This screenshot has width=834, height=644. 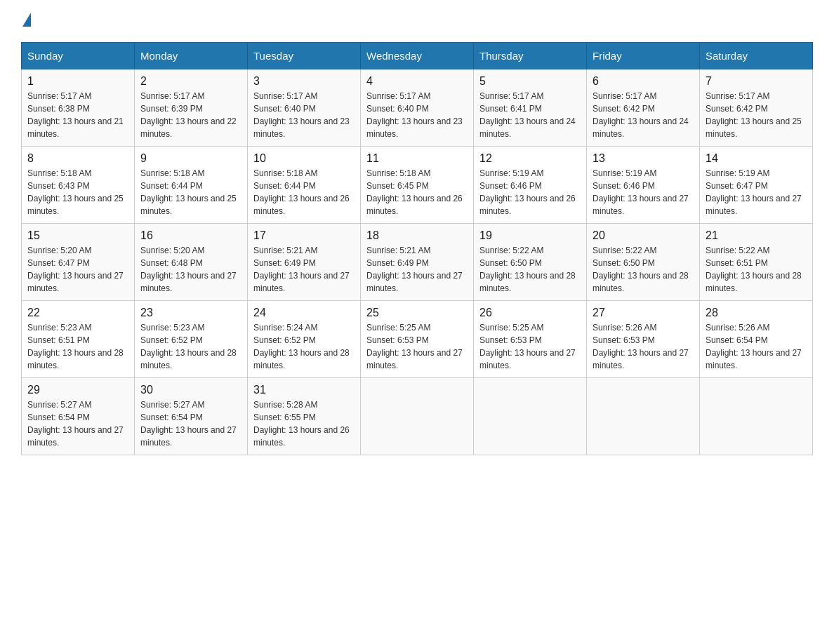 I want to click on week-row-3: 15Sunrise: 5:20 AMSunset: 6:47 PMDayligh…, so click(x=417, y=262).